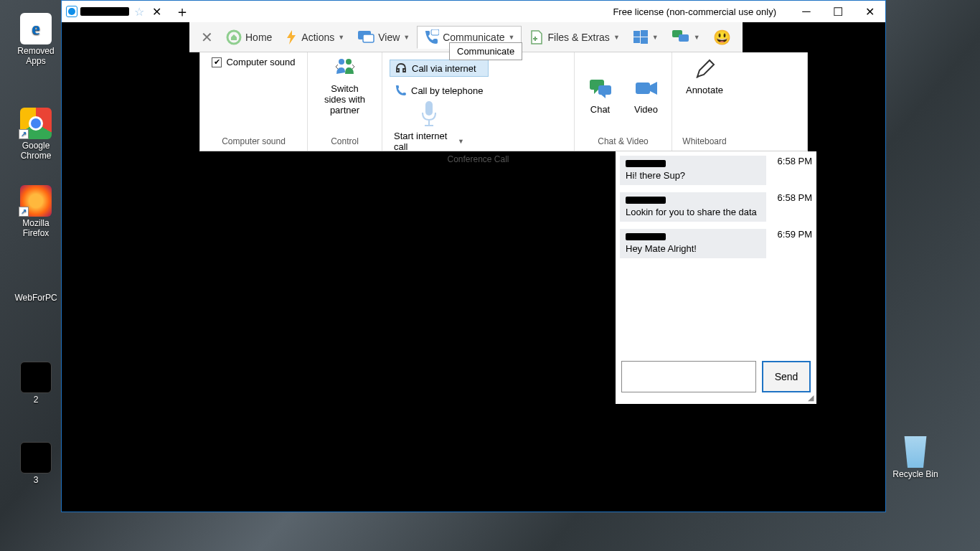 The width and height of the screenshot is (980, 551). What do you see at coordinates (641, 37) in the screenshot?
I see `windows-icon` at bounding box center [641, 37].